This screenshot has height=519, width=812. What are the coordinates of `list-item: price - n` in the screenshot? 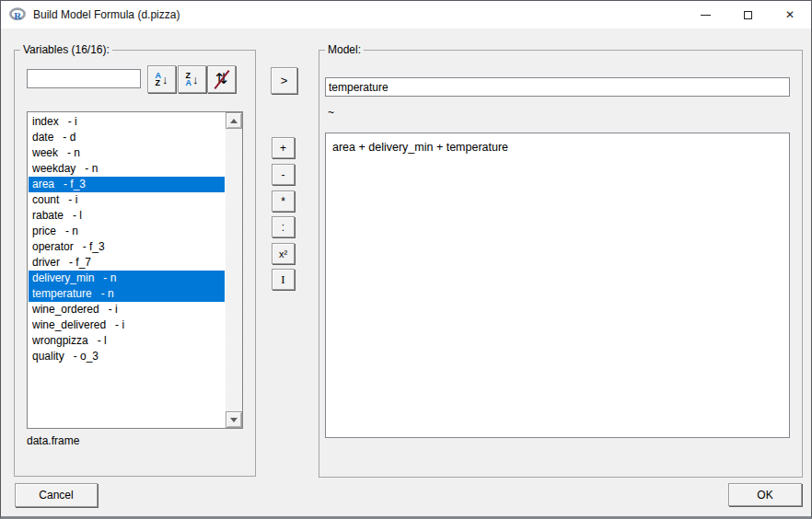 It's located at (127, 232).